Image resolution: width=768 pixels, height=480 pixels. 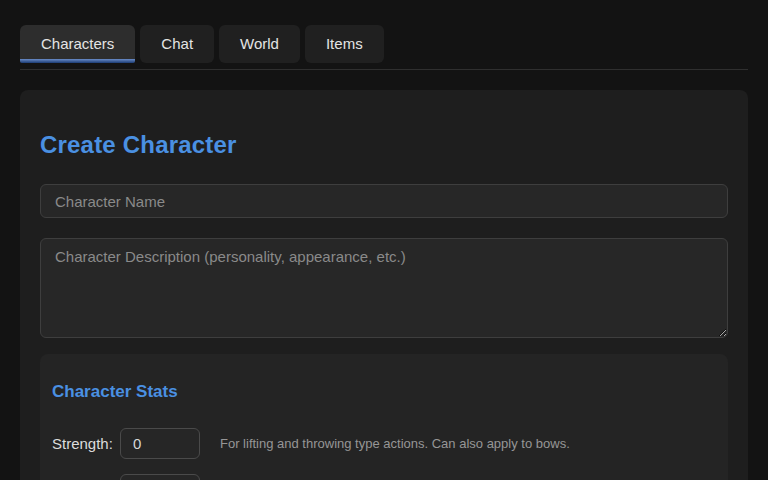 I want to click on tab-chat-label: Chat, so click(x=177, y=44).